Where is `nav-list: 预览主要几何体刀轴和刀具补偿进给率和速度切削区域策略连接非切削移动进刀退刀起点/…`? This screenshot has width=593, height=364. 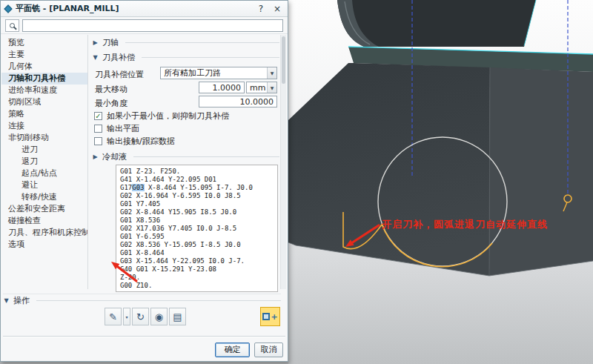 nav-list: 预览主要几何体刀轴和刀具补偿进给率和速度切削区域策略连接非切削移动进刀退刀起点/… is located at coordinates (44, 162).